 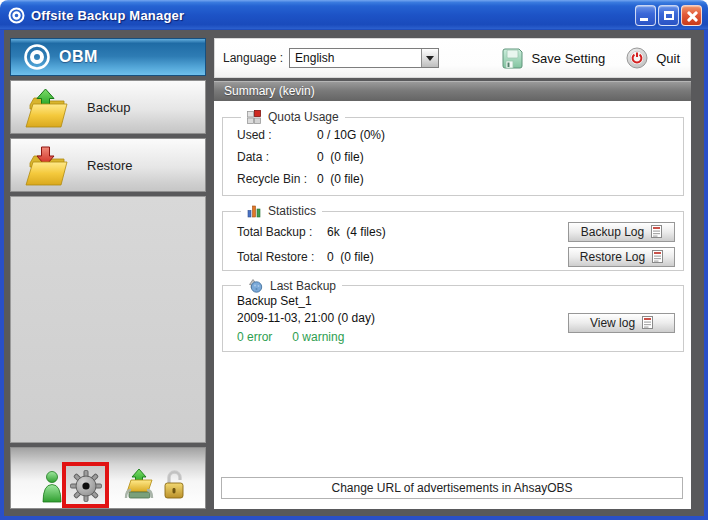 What do you see at coordinates (108, 108) in the screenshot?
I see `sidebar-item-label: Backup` at bounding box center [108, 108].